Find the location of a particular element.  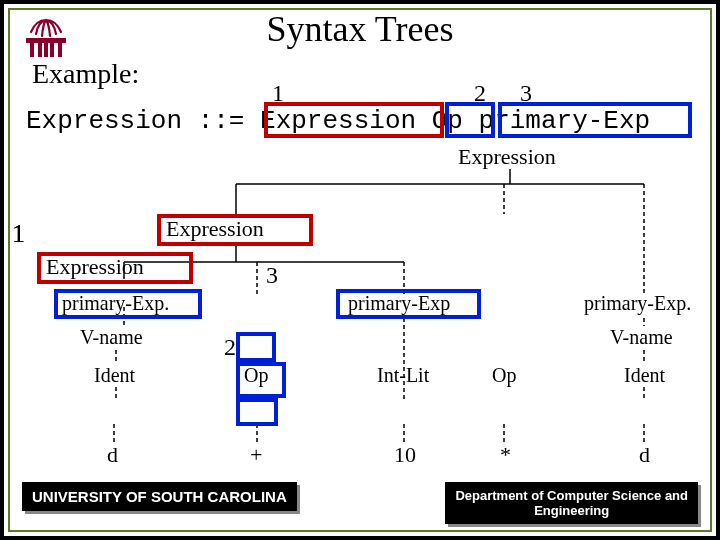

tree-vnameL: V-name is located at coordinates (112, 338).